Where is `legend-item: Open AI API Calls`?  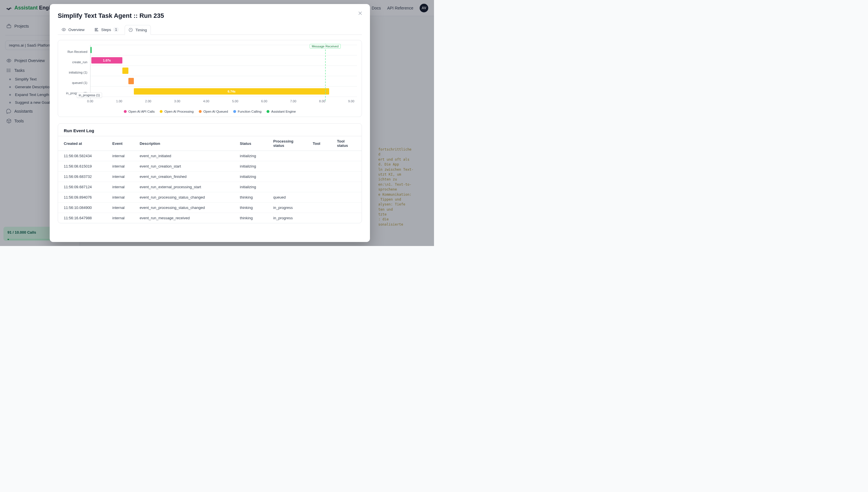
legend-item: Open AI API Calls is located at coordinates (139, 112).